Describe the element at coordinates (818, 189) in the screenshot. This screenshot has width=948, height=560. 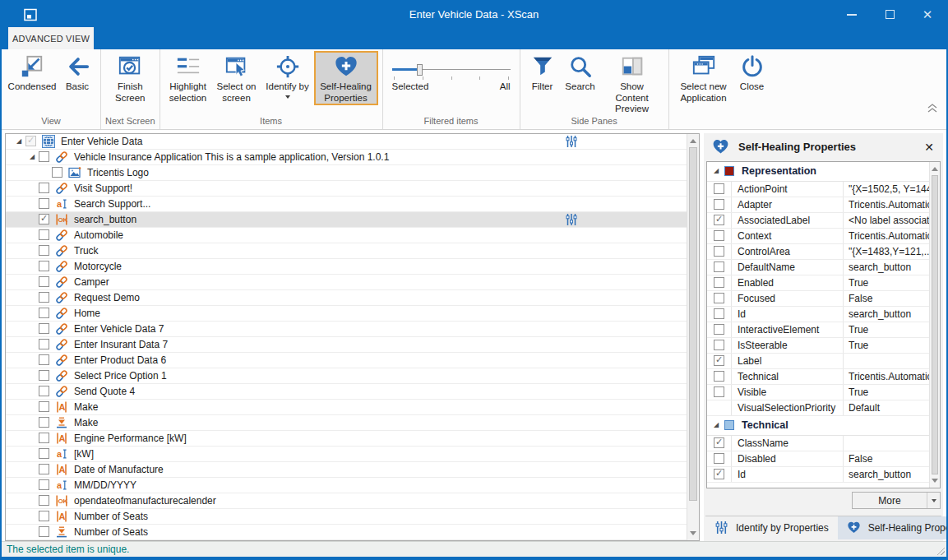
I see `property-row: ActionPoint"{X=1502,5, Y=144...` at that location.